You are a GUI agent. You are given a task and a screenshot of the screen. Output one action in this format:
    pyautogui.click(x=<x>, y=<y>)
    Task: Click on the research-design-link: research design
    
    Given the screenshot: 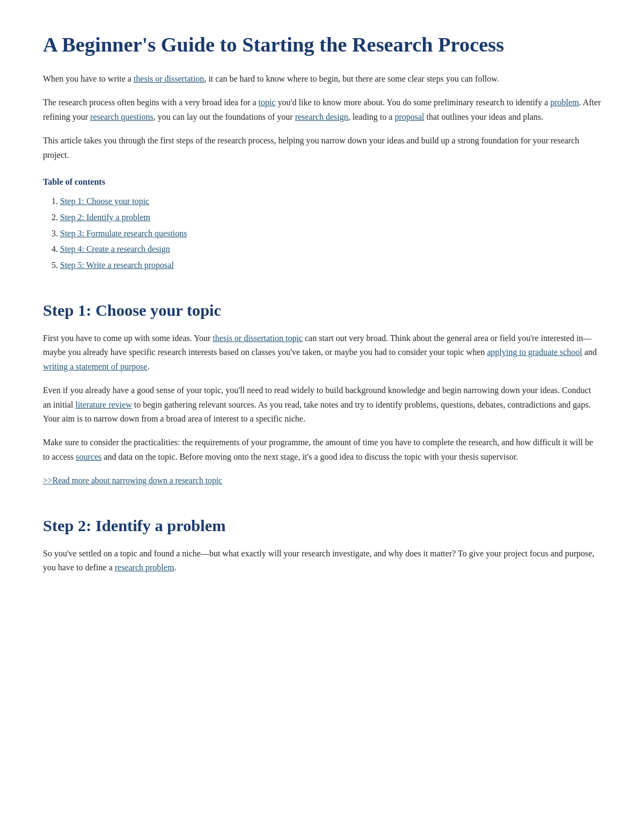 What is the action you would take?
    pyautogui.click(x=322, y=117)
    